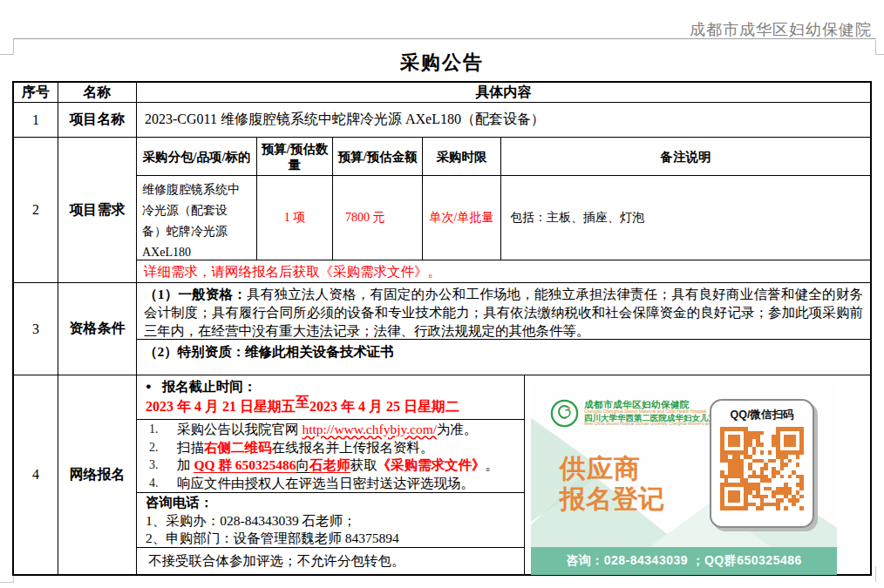 The height and width of the screenshot is (588, 884). What do you see at coordinates (504, 120) in the screenshot?
I see `row1-content: 2023-CG011 维修腹腔镜系统中蛇牌冷光源 AXeL180（配套设备）` at bounding box center [504, 120].